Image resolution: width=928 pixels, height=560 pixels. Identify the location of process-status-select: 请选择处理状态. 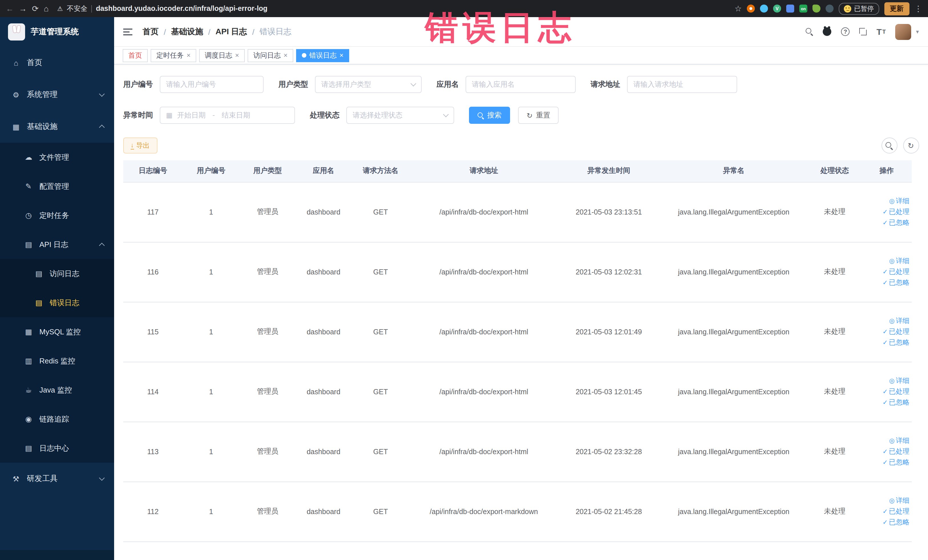
(400, 115).